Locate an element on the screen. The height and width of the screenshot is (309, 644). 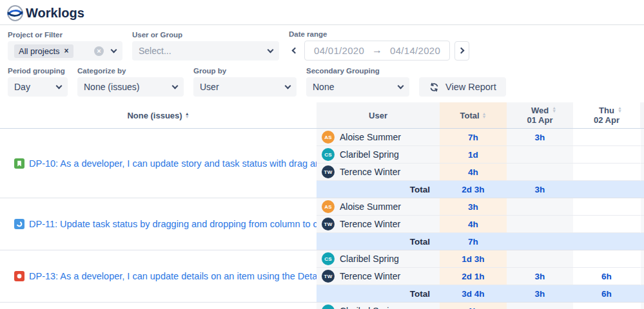
user-group-select: Select... is located at coordinates (206, 51).